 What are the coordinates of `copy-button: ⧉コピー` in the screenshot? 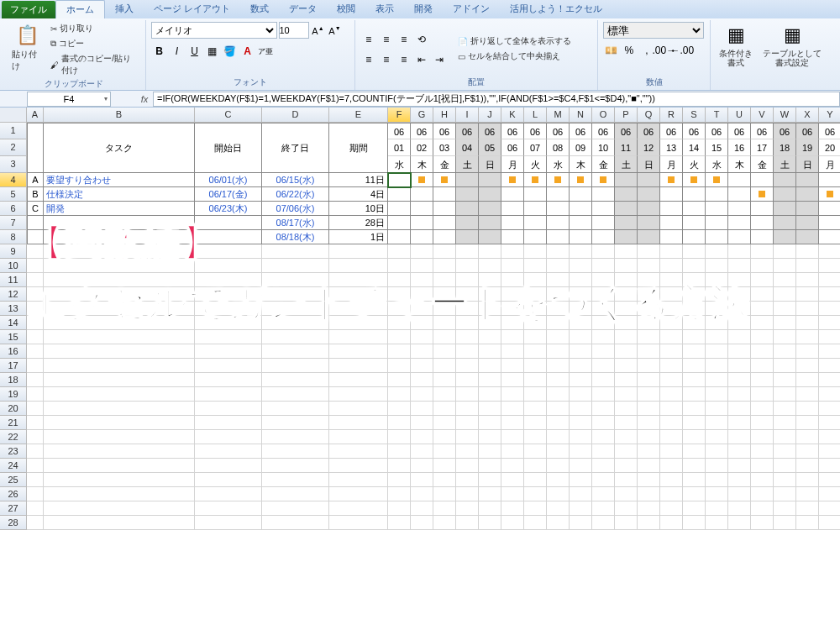 It's located at (94, 44).